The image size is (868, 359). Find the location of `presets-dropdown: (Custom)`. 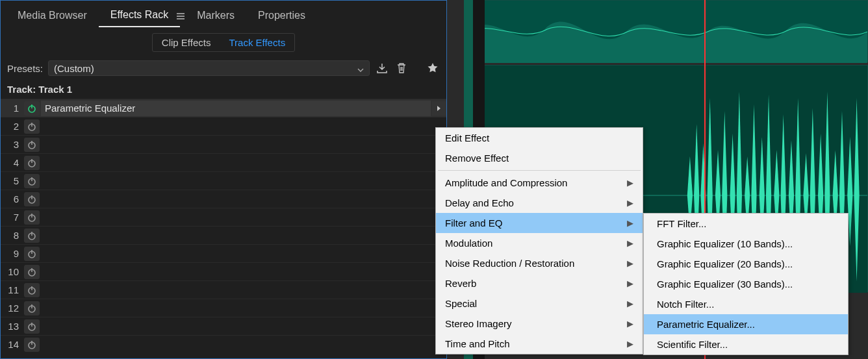

presets-dropdown: (Custom) is located at coordinates (209, 68).